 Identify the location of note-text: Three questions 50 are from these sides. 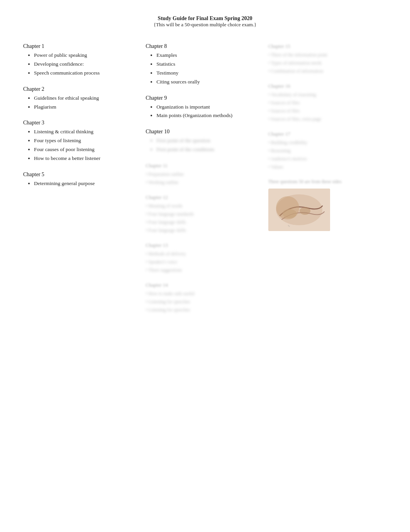
(326, 182).